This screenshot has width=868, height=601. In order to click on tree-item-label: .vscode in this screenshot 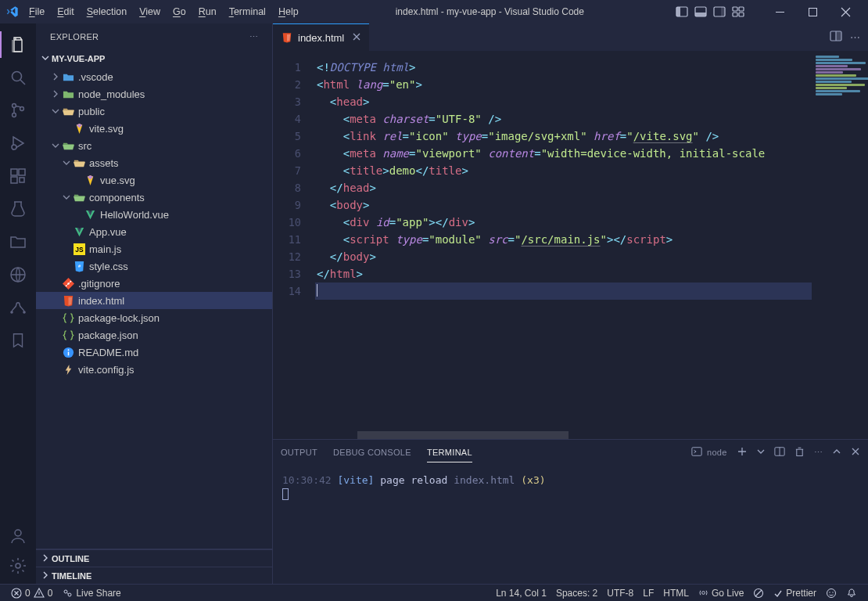, I will do `click(95, 77)`.